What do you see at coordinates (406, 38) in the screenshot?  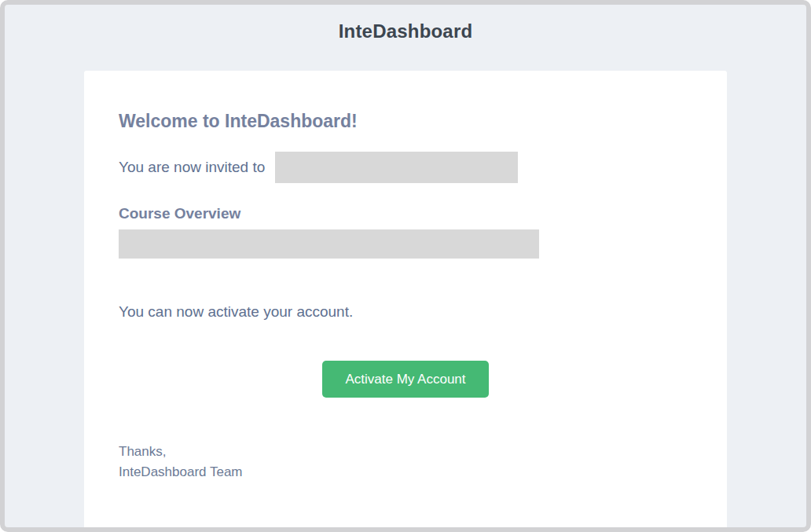 I see `email-header: InteDashboard` at bounding box center [406, 38].